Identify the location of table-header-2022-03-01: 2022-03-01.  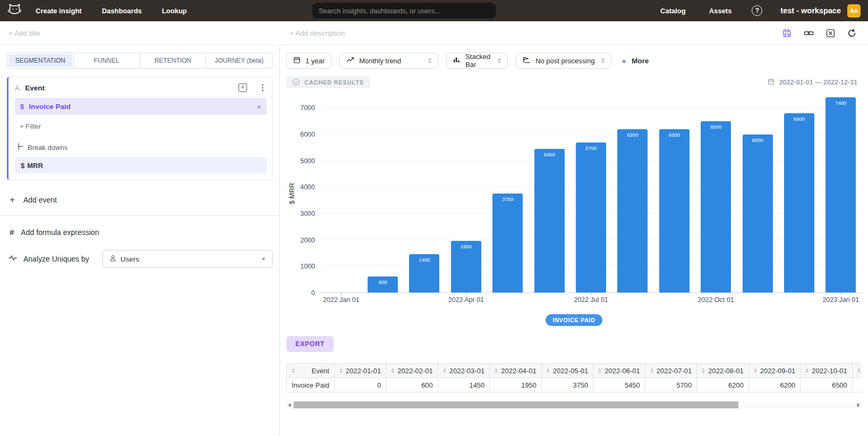
(464, 371).